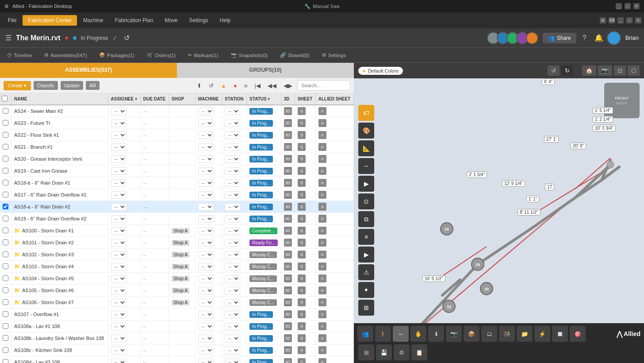 The width and height of the screenshot is (644, 363). What do you see at coordinates (366, 290) in the screenshot?
I see `star-tool-btn: ✦` at bounding box center [366, 290].